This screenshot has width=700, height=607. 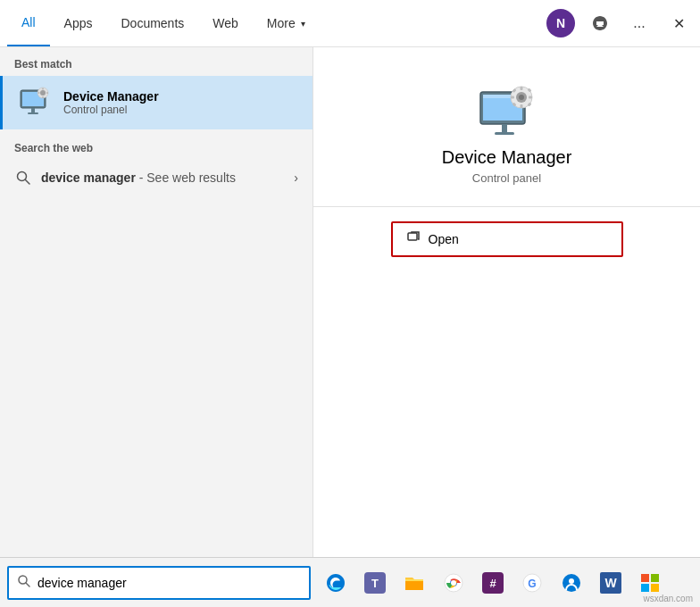 What do you see at coordinates (88, 178) in the screenshot?
I see `web-result-query: device manager` at bounding box center [88, 178].